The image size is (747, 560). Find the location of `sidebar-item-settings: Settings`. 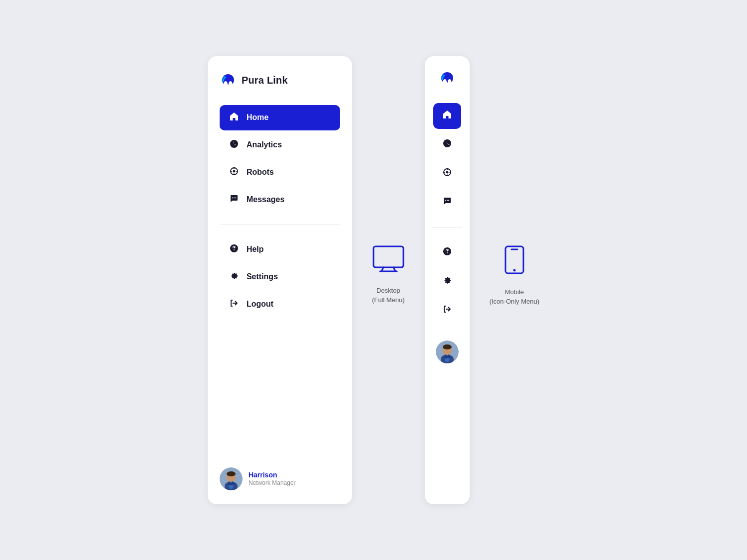

sidebar-item-settings: Settings is located at coordinates (280, 277).